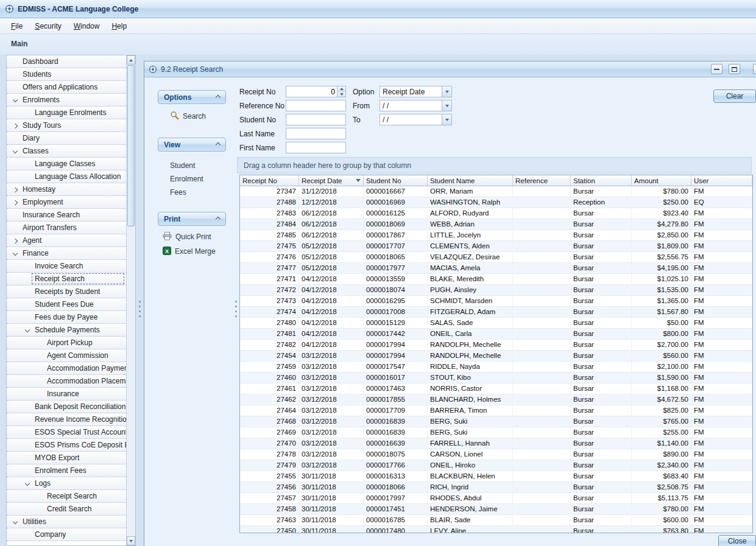 The image size is (756, 546). I want to click on sidebar-item-invoice-search: Invoice Search, so click(66, 267).